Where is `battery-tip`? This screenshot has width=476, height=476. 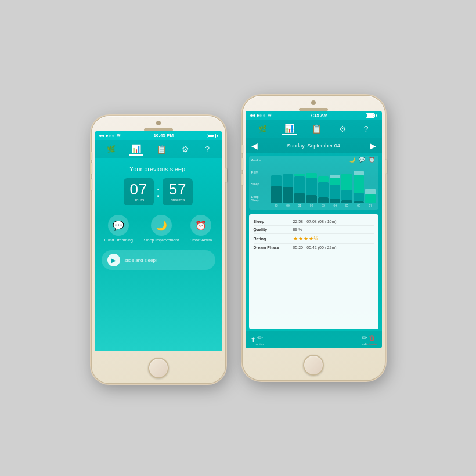 battery-tip is located at coordinates (217, 136).